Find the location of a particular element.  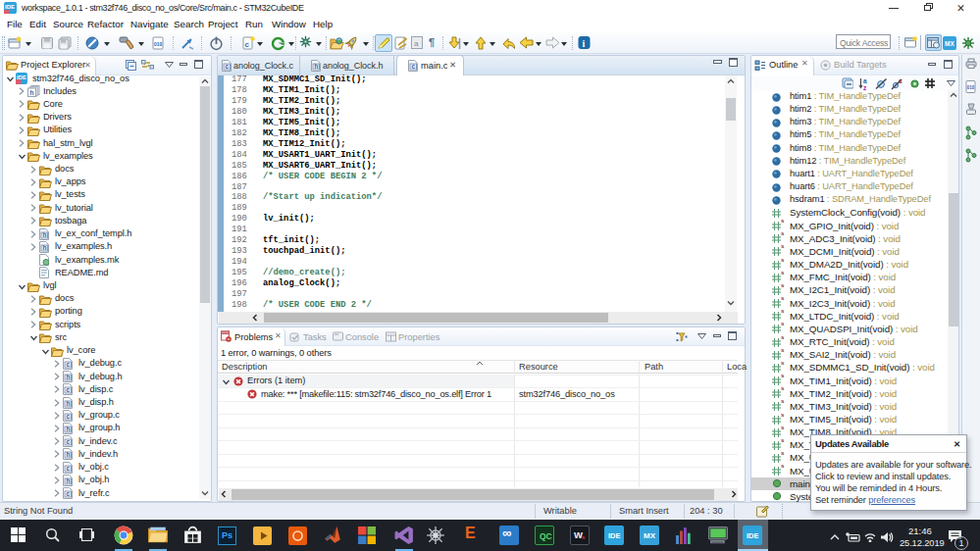

svg-text: z is located at coordinates (865, 88).